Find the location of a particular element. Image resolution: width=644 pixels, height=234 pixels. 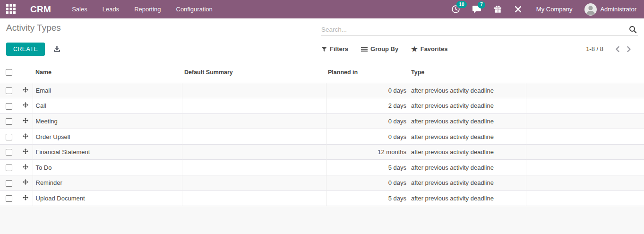

table-row: Order Upsell 0 days after previous activ… is located at coordinates (322, 137).